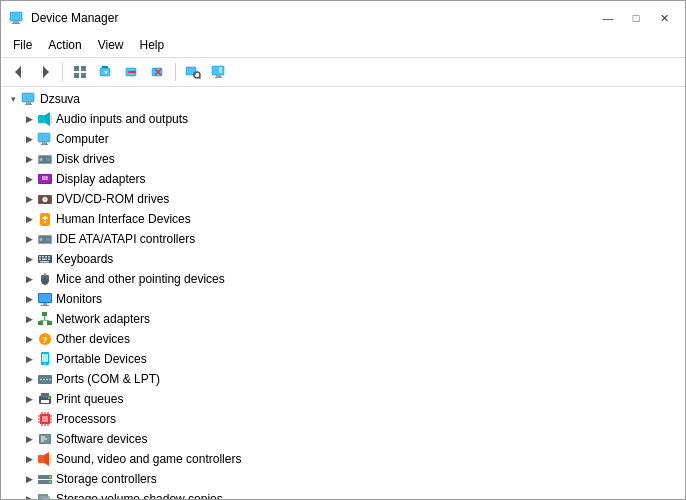  I want to click on root-expand-arrow: ▾, so click(13, 99).